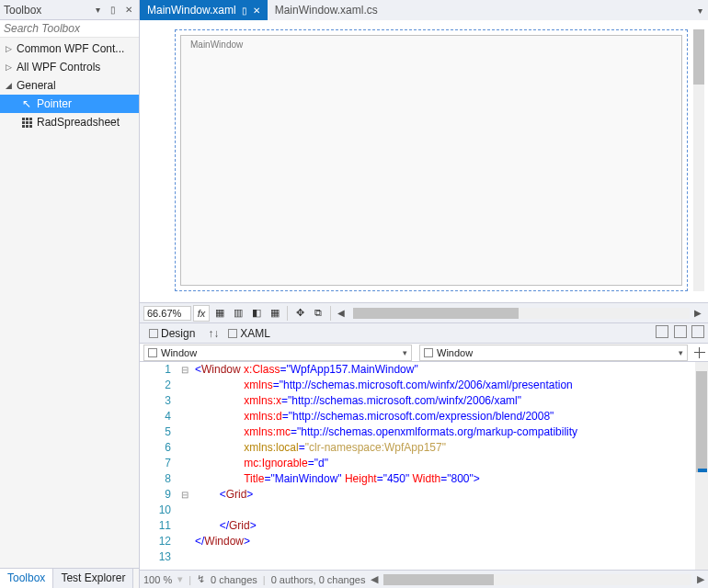 The image size is (708, 588). What do you see at coordinates (424, 579) in the screenshot?
I see `status-bar: 100 % ▾ | ↯ 0 changes | 0 authors, 0 cha…` at bounding box center [424, 579].